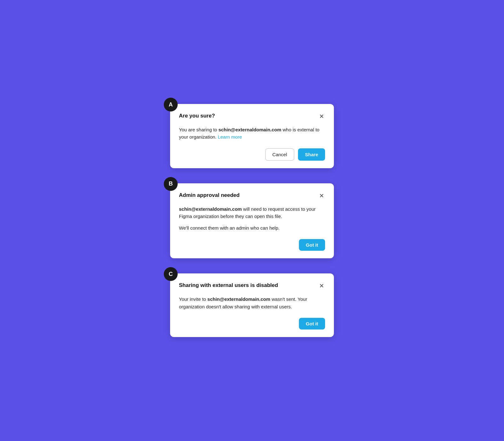 This screenshot has width=504, height=441. What do you see at coordinates (252, 213) in the screenshot?
I see `dialog-b-body-text-1: schin@externaldomain.com will need to re…` at bounding box center [252, 213].